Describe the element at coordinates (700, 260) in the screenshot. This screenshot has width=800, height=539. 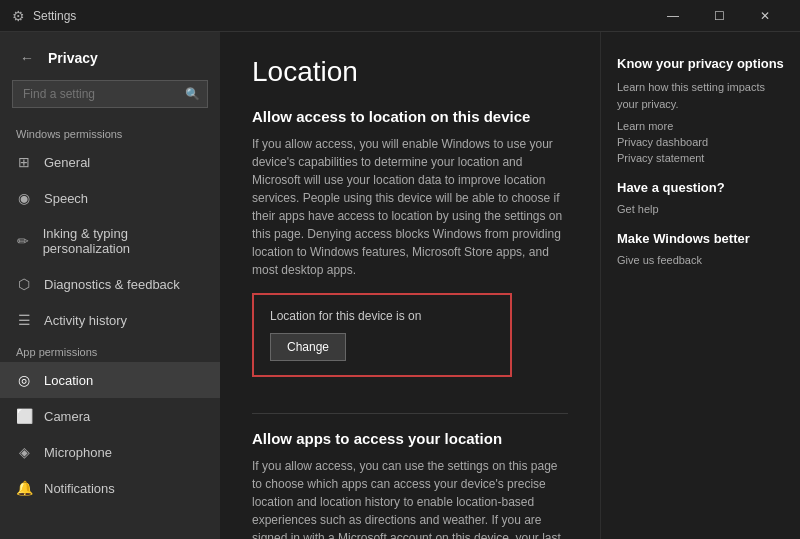
I see `give-feedback-link: Give us feedback` at that location.